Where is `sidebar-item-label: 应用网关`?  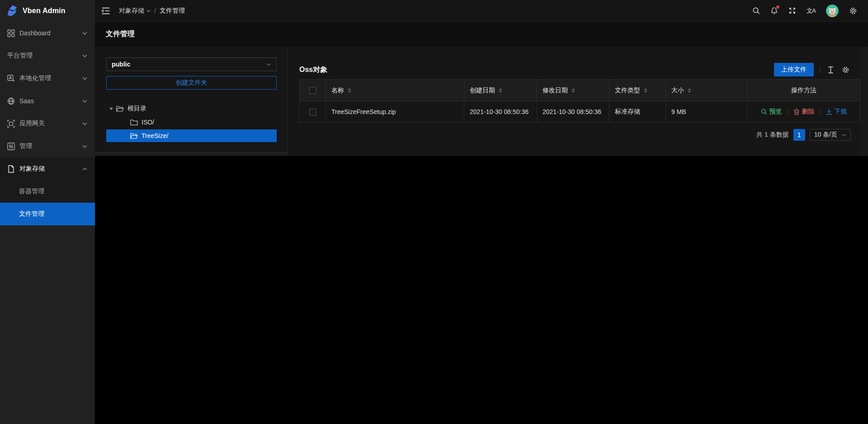 sidebar-item-label: 应用网关 is located at coordinates (51, 124).